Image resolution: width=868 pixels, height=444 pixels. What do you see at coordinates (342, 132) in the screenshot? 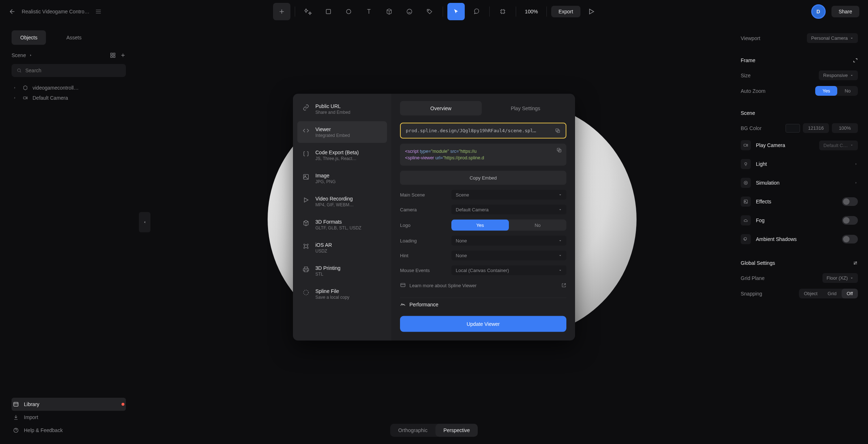
I see `side-item-viewer: ViewerIntegrated Embed` at bounding box center [342, 132].